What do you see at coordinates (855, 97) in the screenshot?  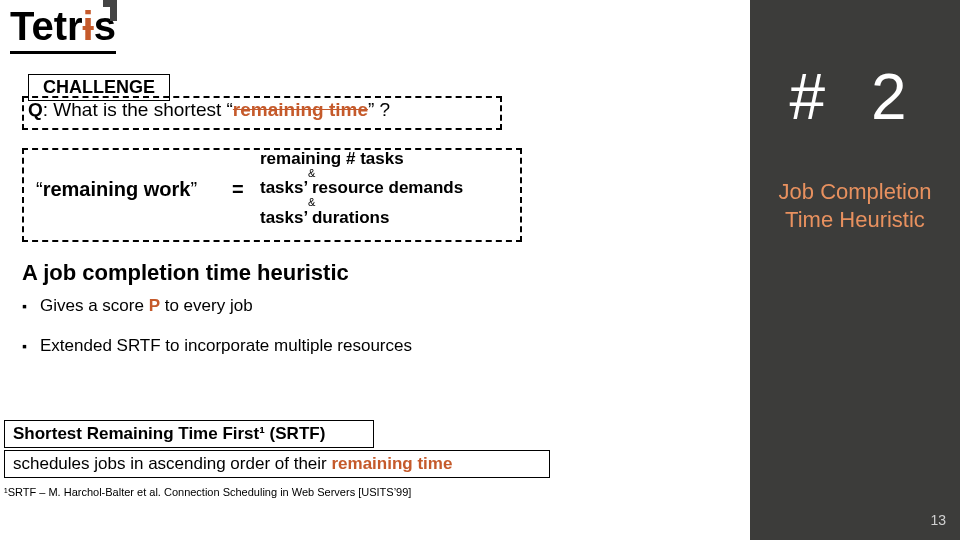 I see `section-number: # 2` at bounding box center [855, 97].